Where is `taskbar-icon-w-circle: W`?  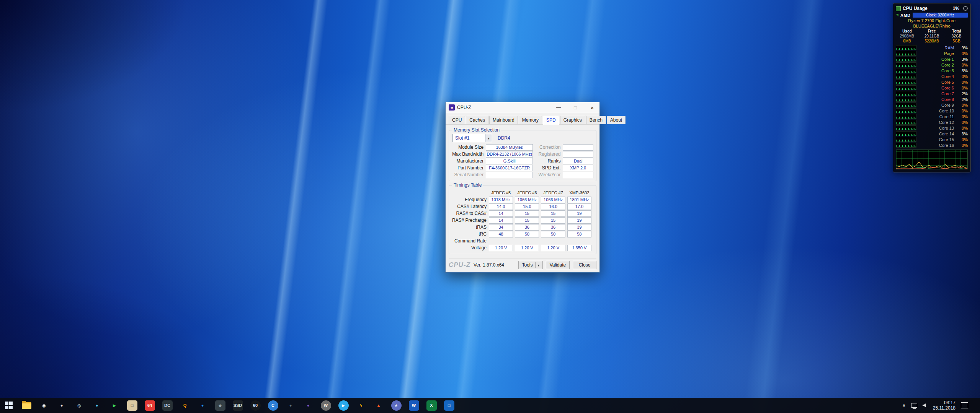
taskbar-icon-w-circle: W is located at coordinates (326, 405).